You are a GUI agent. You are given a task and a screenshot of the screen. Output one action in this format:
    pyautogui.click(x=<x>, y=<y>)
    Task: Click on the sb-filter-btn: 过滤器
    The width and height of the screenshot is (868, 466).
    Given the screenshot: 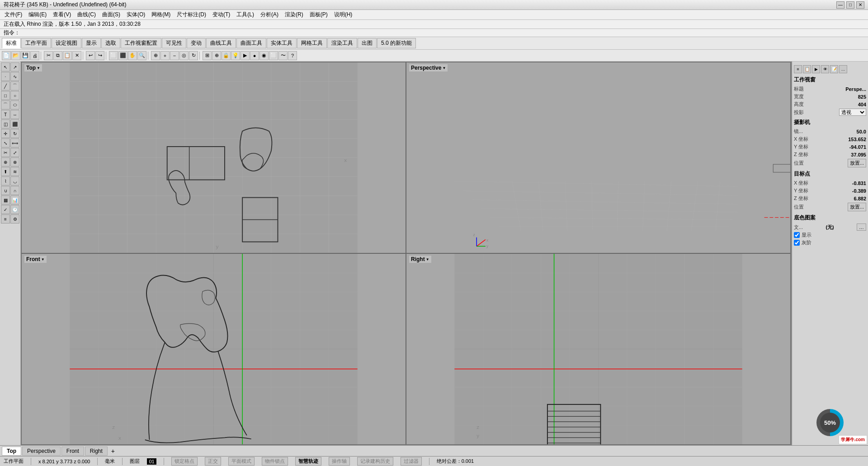 What is the action you would take?
    pyautogui.click(x=411, y=461)
    